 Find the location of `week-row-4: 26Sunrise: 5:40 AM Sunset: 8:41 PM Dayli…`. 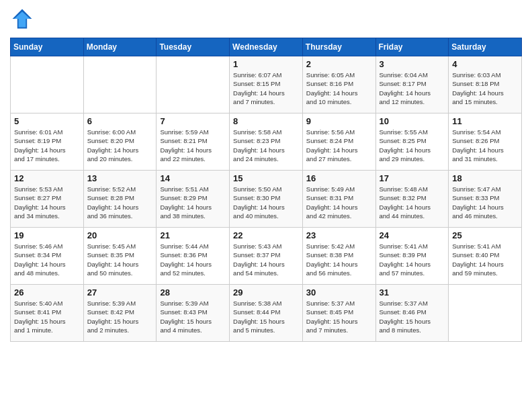

week-row-4: 26Sunrise: 5:40 AM Sunset: 8:41 PM Dayli… is located at coordinates (266, 313).